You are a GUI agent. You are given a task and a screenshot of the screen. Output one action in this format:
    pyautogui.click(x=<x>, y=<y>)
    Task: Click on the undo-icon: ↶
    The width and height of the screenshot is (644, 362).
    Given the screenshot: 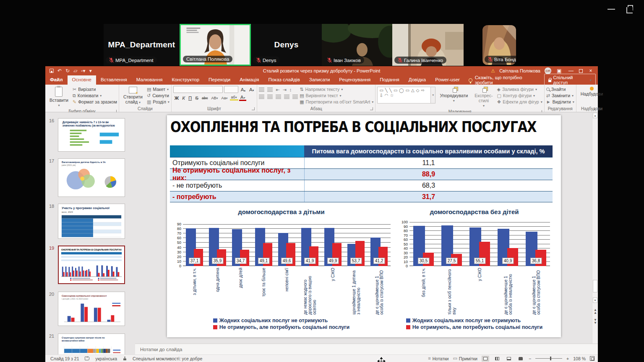 What is the action you would take?
    pyautogui.click(x=60, y=71)
    